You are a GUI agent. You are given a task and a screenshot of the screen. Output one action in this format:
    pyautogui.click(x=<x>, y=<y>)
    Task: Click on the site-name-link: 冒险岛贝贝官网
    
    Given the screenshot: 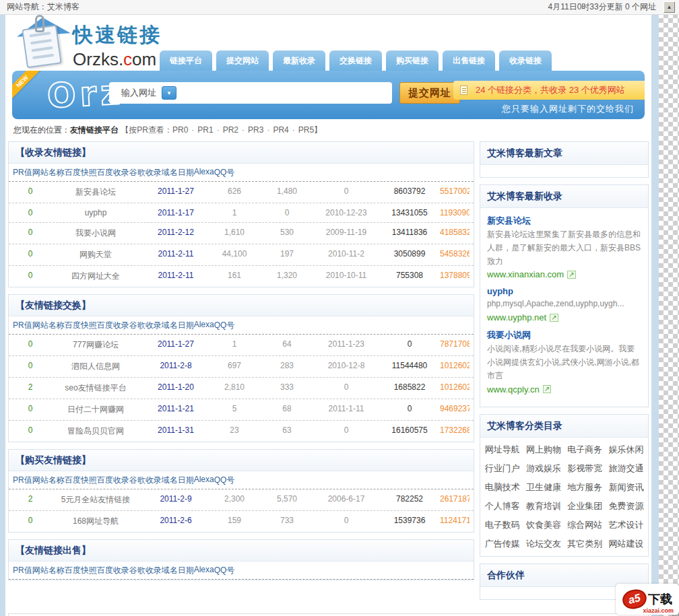 What is the action you would take?
    pyautogui.click(x=96, y=431)
    